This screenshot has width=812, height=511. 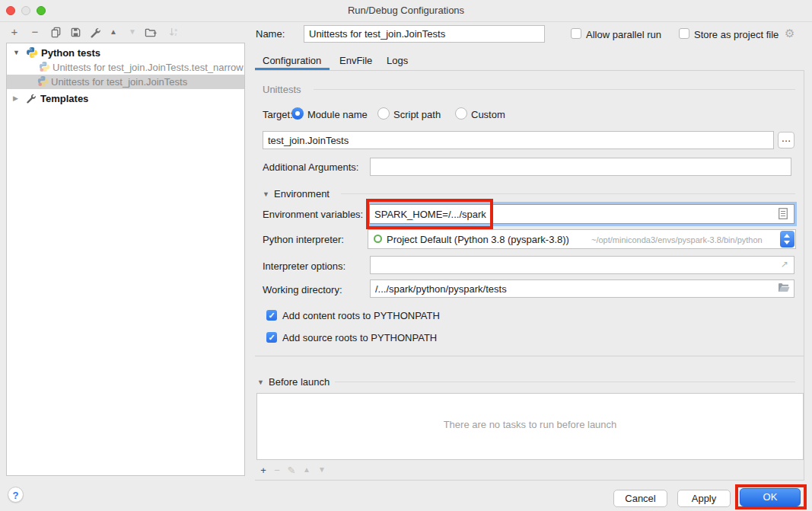 I want to click on tree-item-templates: ▶ Templates, so click(x=126, y=99).